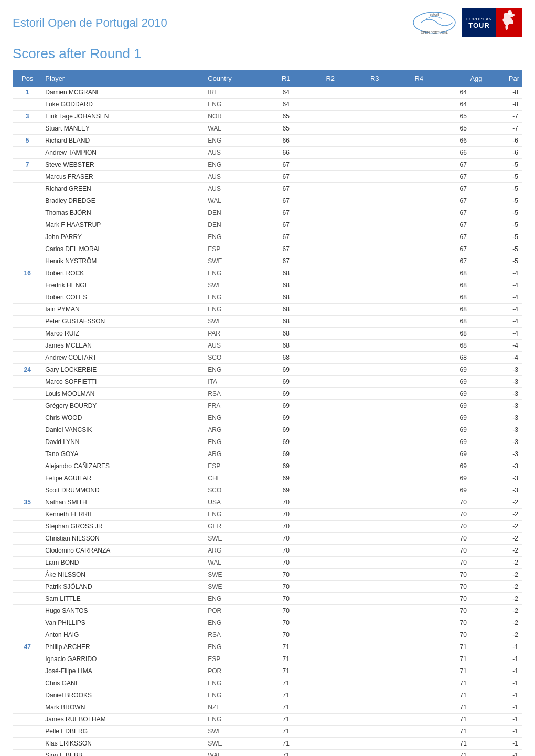  I want to click on cell-pos: 3, so click(27, 116).